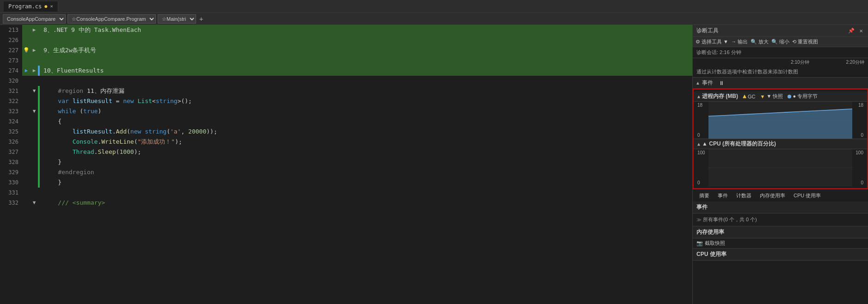  Describe the element at coordinates (781, 144) in the screenshot. I see `cpu-section-header: ▲ ▲ CPU (所有处理器的百分比)` at that location.